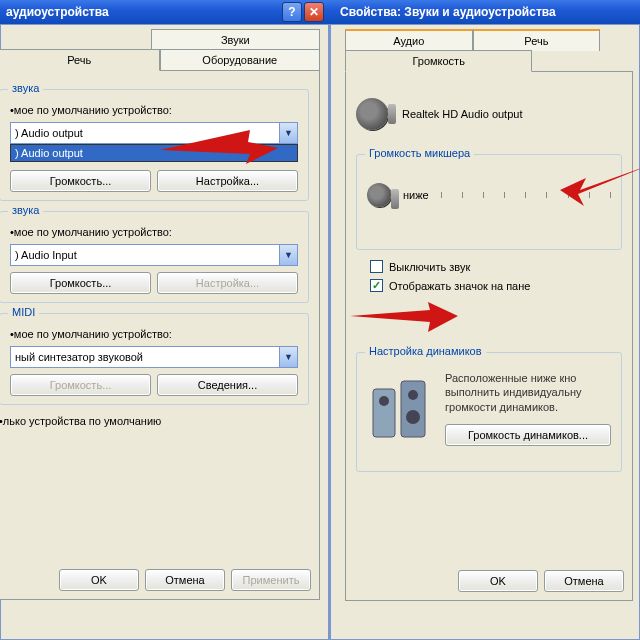  I want to click on label-midi-default: •мое по умолчанию устройство:, so click(154, 334).